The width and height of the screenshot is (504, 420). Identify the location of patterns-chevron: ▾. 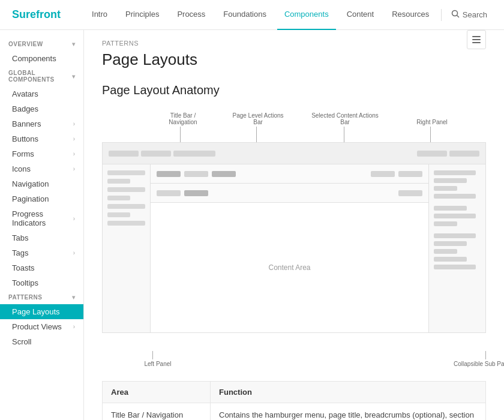
(74, 298).